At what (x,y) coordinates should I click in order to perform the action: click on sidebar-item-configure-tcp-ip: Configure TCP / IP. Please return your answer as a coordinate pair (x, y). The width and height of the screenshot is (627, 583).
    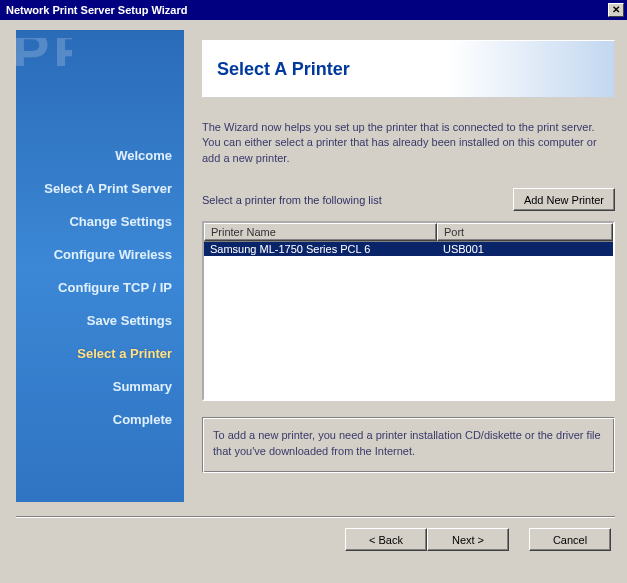
    Looking at the image, I should click on (94, 288).